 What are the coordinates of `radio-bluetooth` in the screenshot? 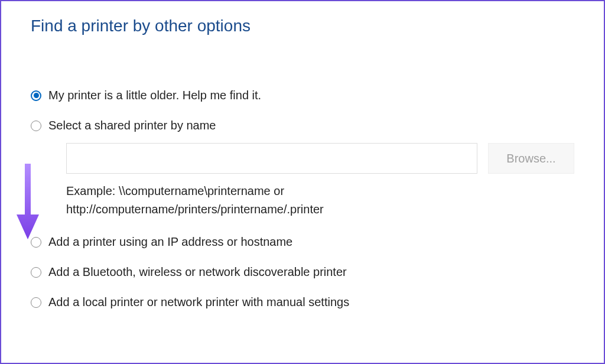 It's located at (36, 272).